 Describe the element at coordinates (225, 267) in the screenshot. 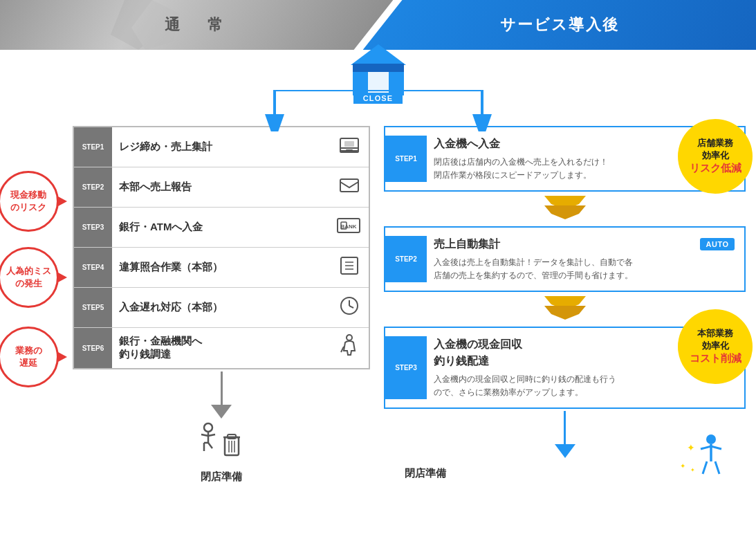

I see `step4-label: 違算照合作業（本部）` at that location.